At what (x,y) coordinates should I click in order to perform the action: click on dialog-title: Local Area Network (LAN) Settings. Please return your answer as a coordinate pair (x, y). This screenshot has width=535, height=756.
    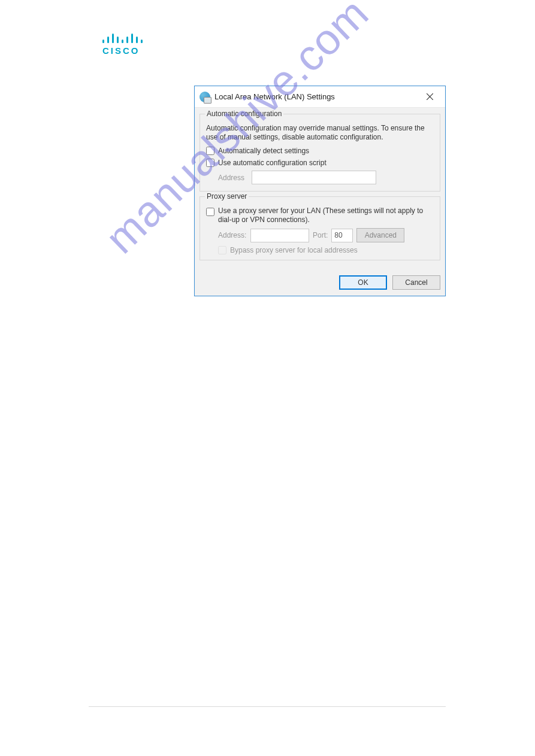
    Looking at the image, I should click on (274, 97).